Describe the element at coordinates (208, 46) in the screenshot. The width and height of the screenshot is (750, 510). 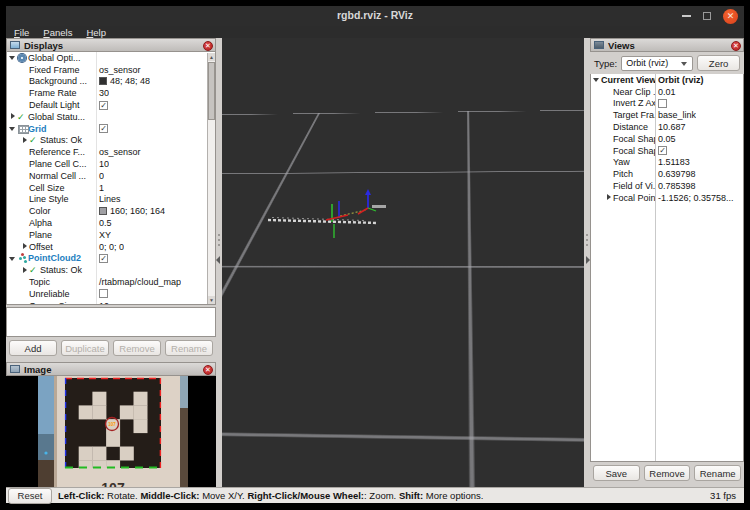
I see `displays-close-icon: ✕` at that location.